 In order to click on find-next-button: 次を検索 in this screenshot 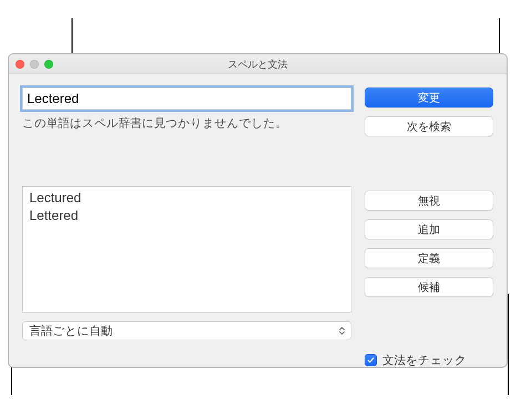, I will do `click(429, 126)`.